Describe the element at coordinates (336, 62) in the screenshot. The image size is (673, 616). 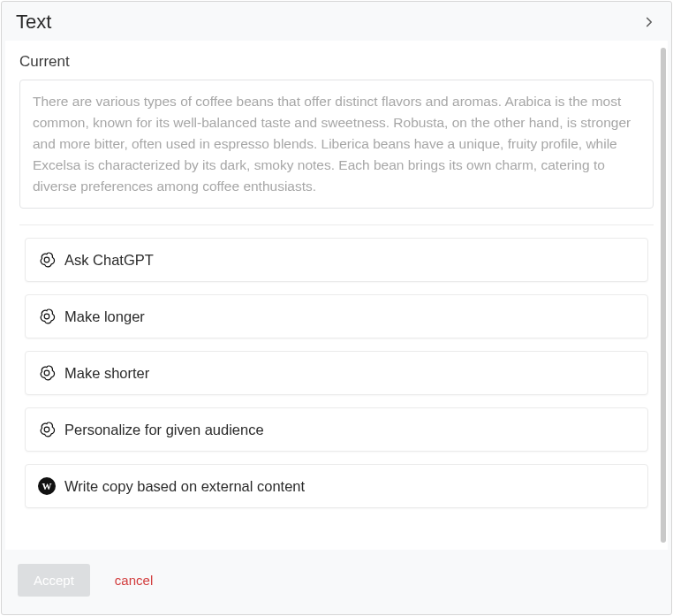
I see `current-label: Current` at that location.